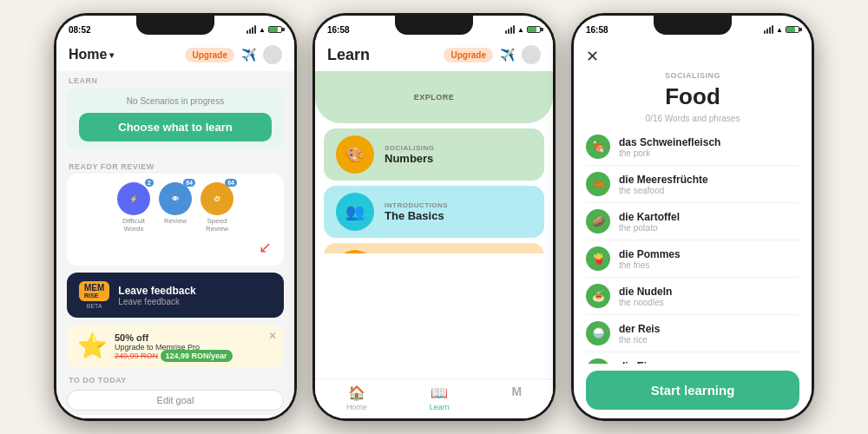 Image resolution: width=868 pixels, height=434 pixels. Describe the element at coordinates (434, 191) in the screenshot. I see `learn-items-list: 🎨 SOCIALISING Numbers 👥 INTRODUCTIONS Th…` at that location.